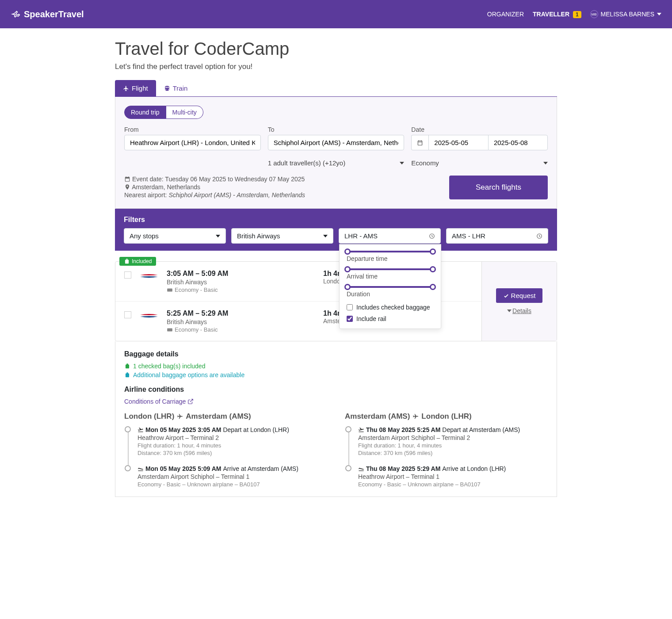 Image resolution: width=672 pixels, height=619 pixels. What do you see at coordinates (336, 390) in the screenshot?
I see `conditions-title: Airline conditions` at bounding box center [336, 390].